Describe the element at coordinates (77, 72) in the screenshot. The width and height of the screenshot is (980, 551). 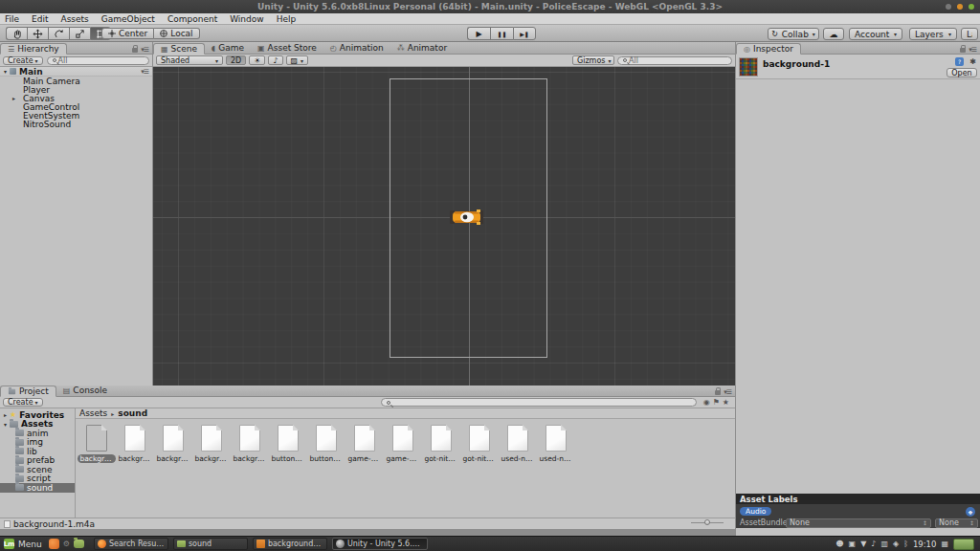
I see `scene-root-row: ▾ Main ▾☰` at that location.